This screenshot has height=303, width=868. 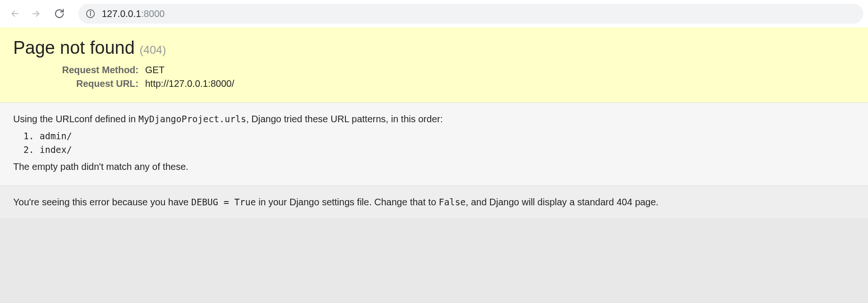 I want to click on request-url-row: Request URL: http://127.0.0.1:8000/, so click(x=455, y=84).